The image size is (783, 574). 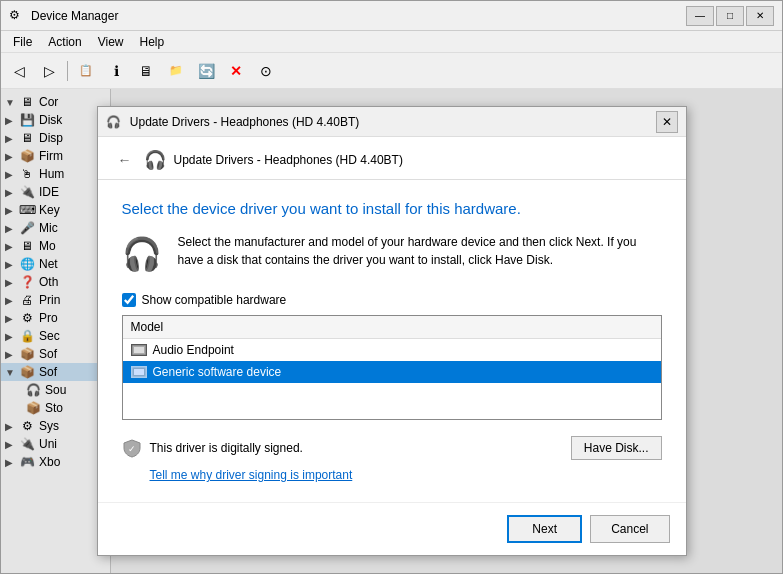 I want to click on model-item-generic-software: Generic software device, so click(x=392, y=372).